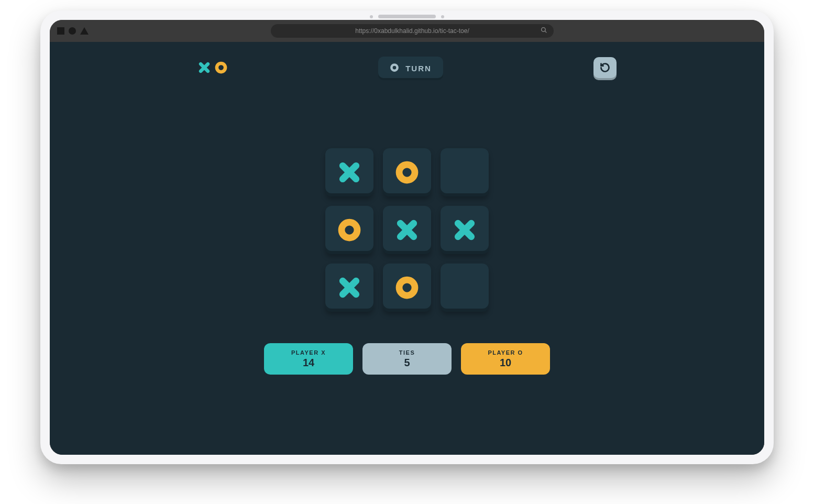 The height and width of the screenshot is (504, 814). What do you see at coordinates (407, 359) in the screenshot?
I see `score-card-ties: TIES 5` at bounding box center [407, 359].